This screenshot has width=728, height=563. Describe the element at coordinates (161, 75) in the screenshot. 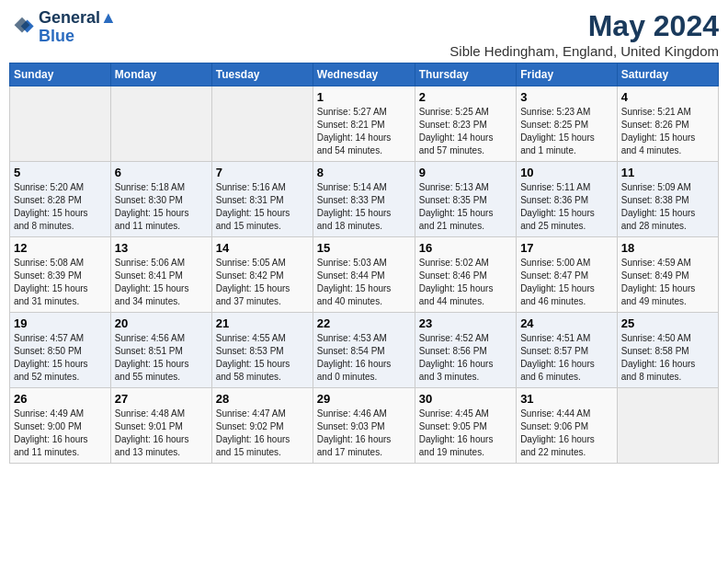

I see `day-of-week-header: Monday` at that location.